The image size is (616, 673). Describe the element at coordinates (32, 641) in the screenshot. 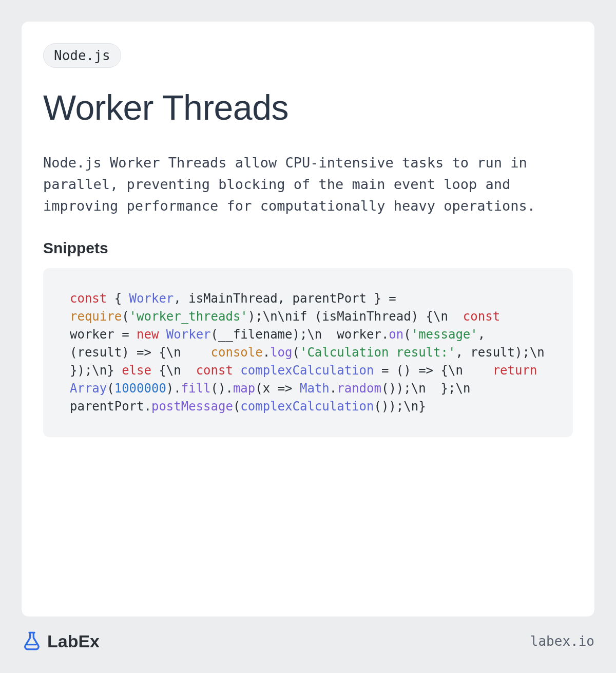

I see `flask-icon` at that location.